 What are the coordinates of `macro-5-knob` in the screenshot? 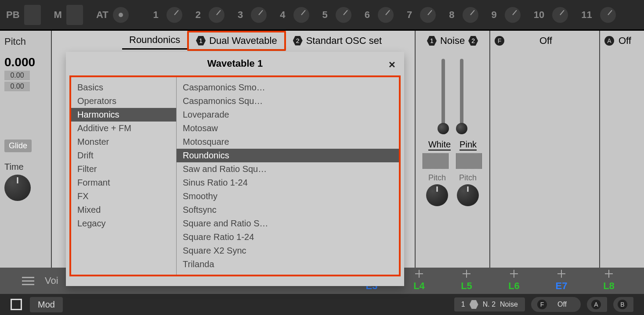 It's located at (344, 15).